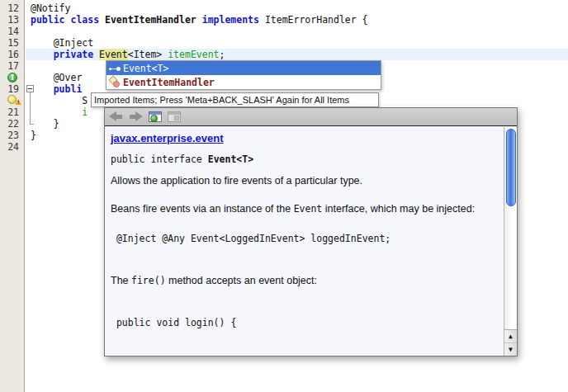  What do you see at coordinates (12, 31) in the screenshot?
I see `gutter-line-number: 14` at bounding box center [12, 31].